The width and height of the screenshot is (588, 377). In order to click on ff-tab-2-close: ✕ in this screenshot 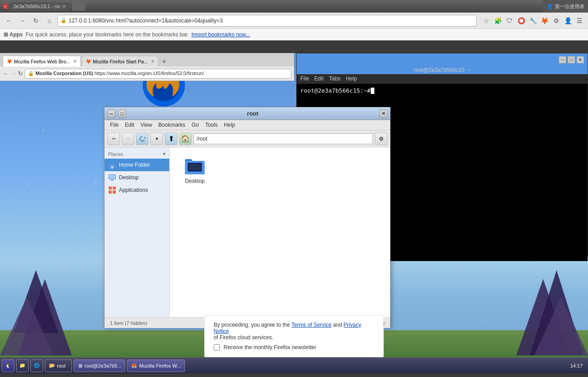, I will do `click(153, 61)`.